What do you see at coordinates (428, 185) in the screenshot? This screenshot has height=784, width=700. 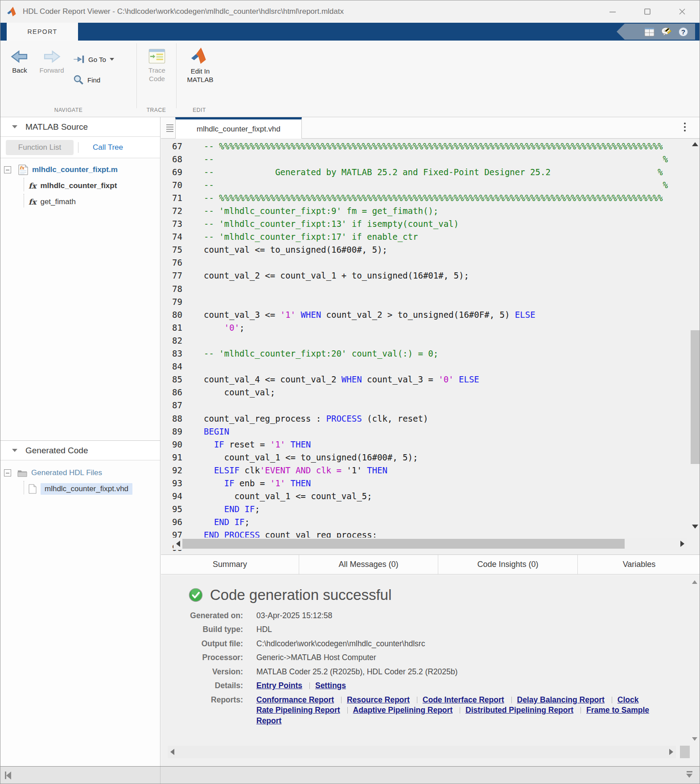 I see `code-text: -- %` at bounding box center [428, 185].